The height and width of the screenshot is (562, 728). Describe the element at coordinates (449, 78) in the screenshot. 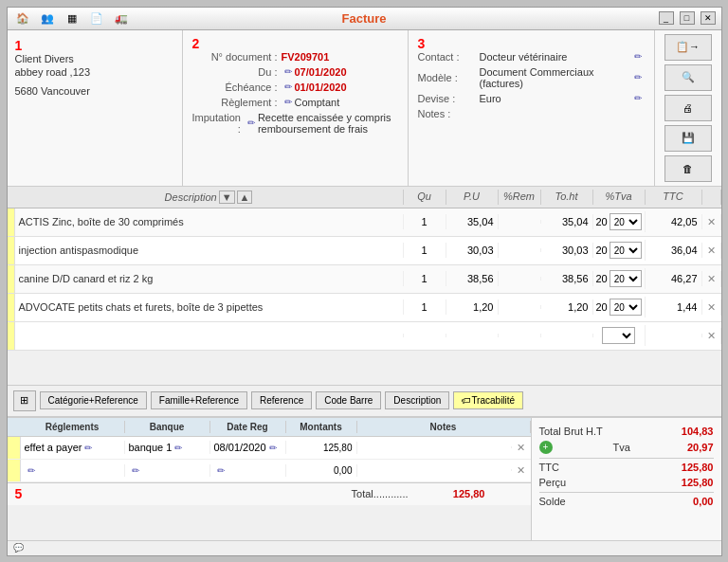

I see `modele-label: Modèle :` at that location.